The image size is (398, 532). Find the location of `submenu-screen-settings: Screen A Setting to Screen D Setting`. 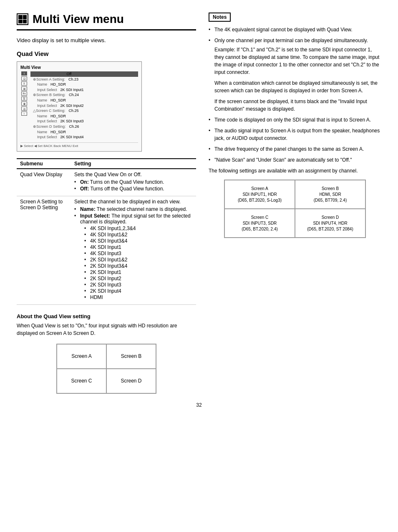

submenu-screen-settings: Screen A Setting to Screen D Setting is located at coordinates (44, 250).